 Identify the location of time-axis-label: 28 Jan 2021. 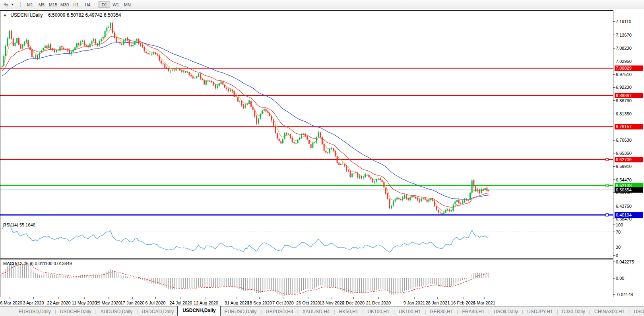
(438, 303).